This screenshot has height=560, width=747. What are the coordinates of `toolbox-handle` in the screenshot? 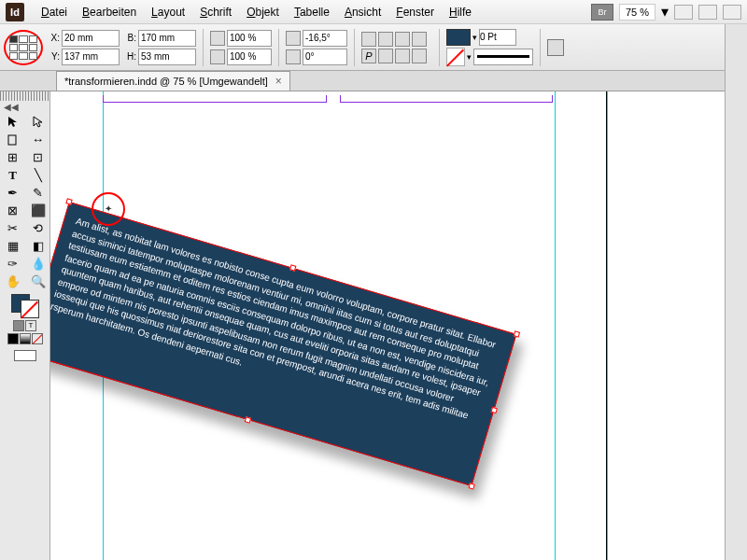 It's located at (24, 96).